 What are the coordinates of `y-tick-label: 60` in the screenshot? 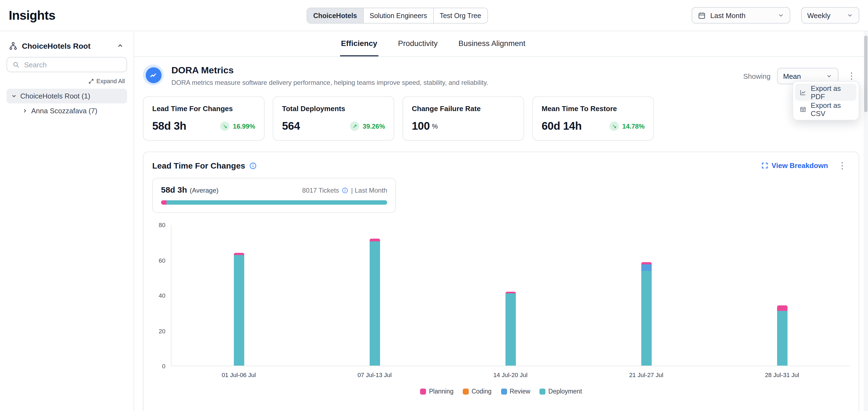 It's located at (162, 260).